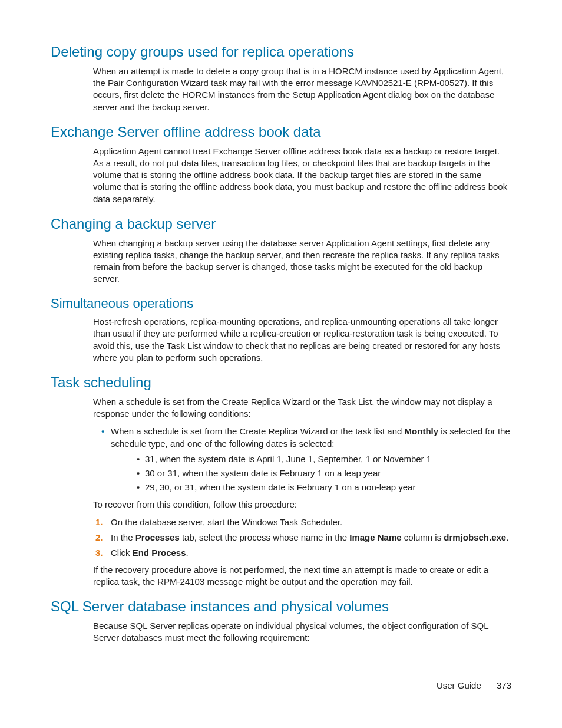  I want to click on heading-deleting-copy-groups: Deleting copy groups used for replica op…, so click(281, 52).